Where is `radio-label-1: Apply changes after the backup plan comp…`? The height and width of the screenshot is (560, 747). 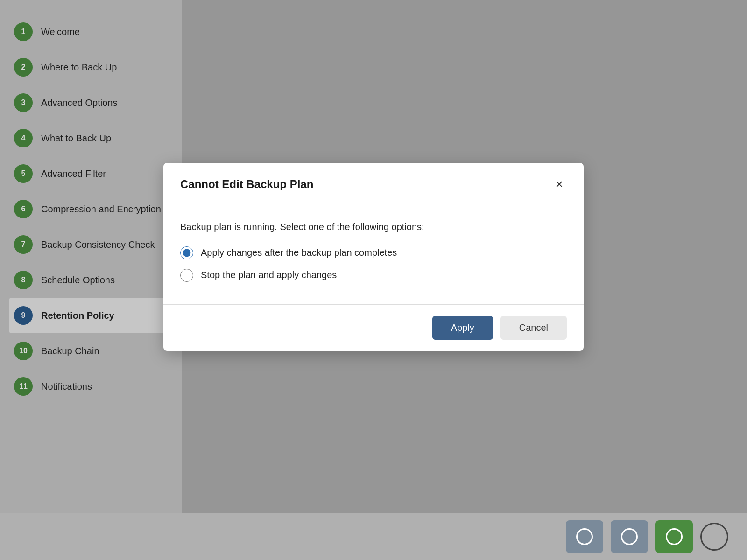 radio-label-1: Apply changes after the backup plan comp… is located at coordinates (299, 253).